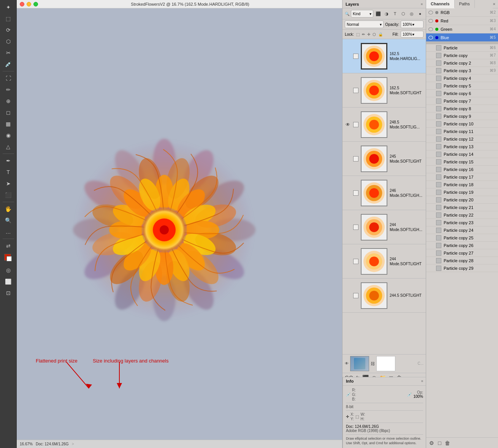 The image size is (498, 448). Describe the element at coordinates (422, 381) in the screenshot. I see `info-panel-menu: ≡` at that location.